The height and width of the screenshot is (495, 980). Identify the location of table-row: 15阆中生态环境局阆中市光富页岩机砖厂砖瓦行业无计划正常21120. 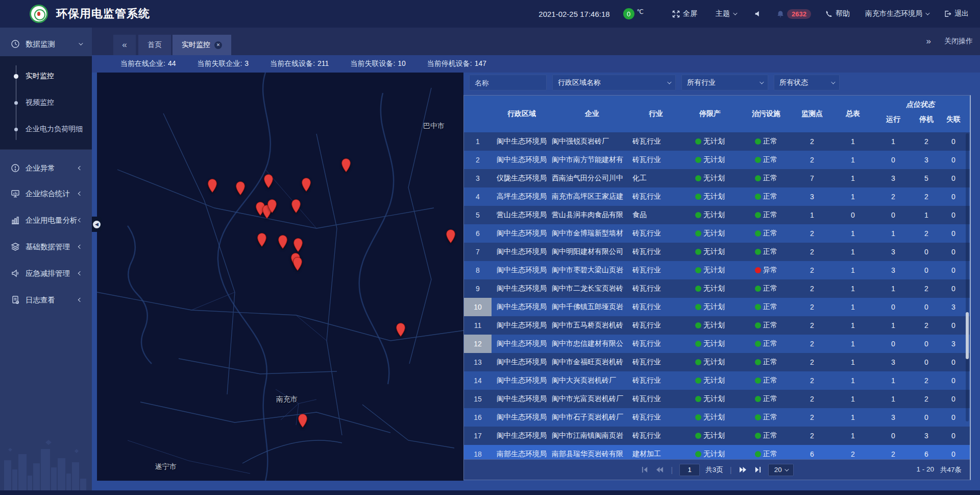
(717, 399).